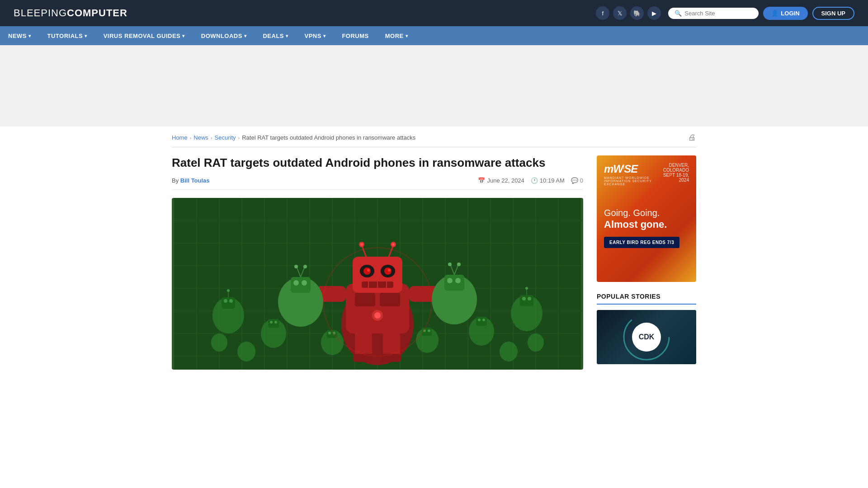 The height and width of the screenshot is (488, 868). Describe the element at coordinates (534, 181) in the screenshot. I see `clock-icon: 🕐` at that location.